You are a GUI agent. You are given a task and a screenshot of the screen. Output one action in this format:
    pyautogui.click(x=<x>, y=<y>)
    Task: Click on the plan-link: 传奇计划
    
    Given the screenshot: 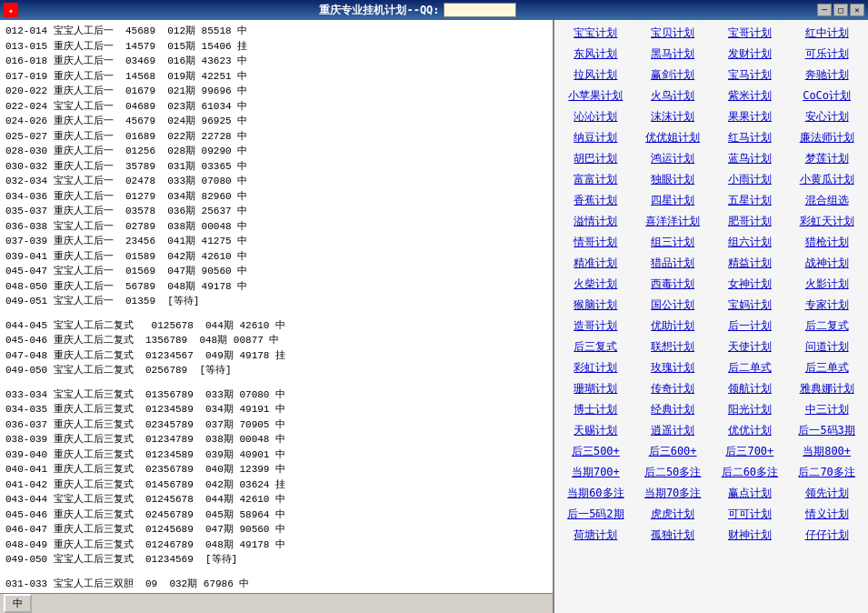 What is the action you would take?
    pyautogui.click(x=673, y=389)
    